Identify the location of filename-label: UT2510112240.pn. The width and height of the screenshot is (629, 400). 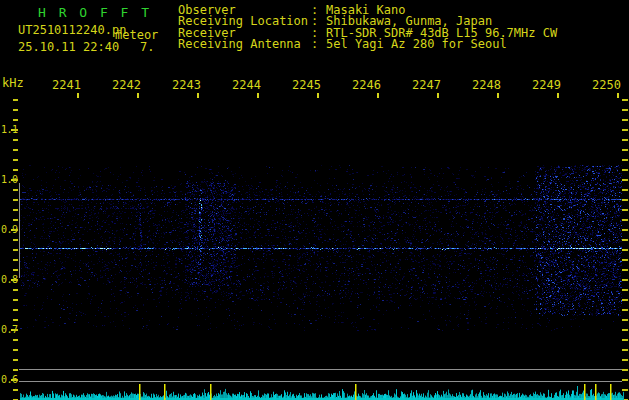
(72, 30).